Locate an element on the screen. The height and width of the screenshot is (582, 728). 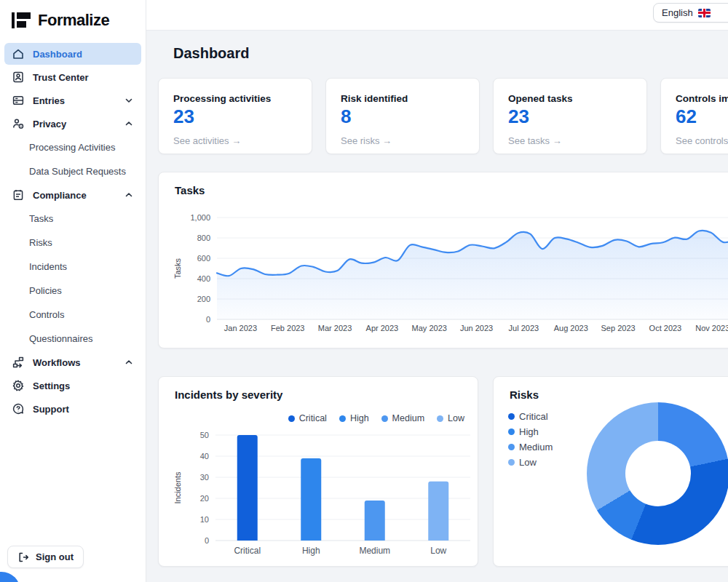
risks-legend: CriticalHighMediumLow is located at coordinates (530, 439).